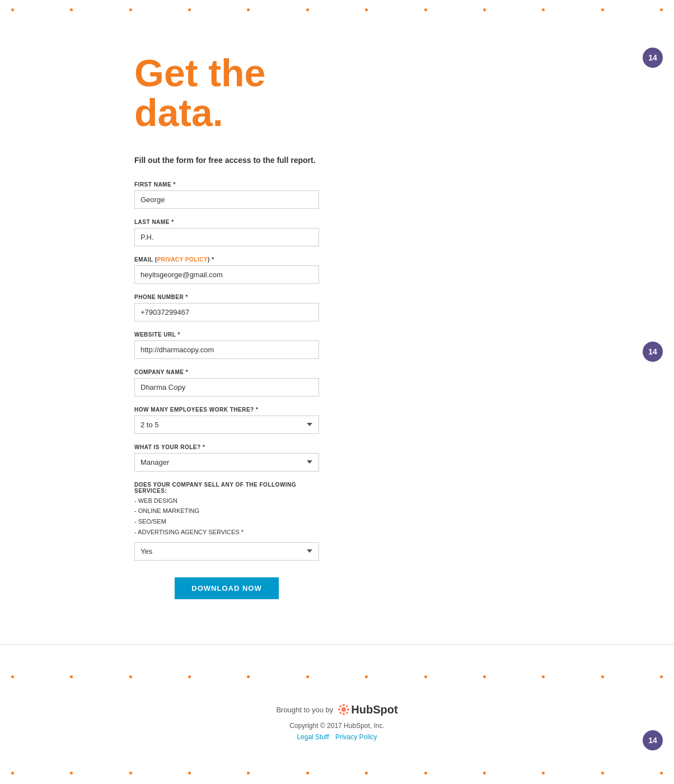 The image size is (674, 784). Describe the element at coordinates (312, 737) in the screenshot. I see `legal-stuff-link: Legal Stuff` at that location.